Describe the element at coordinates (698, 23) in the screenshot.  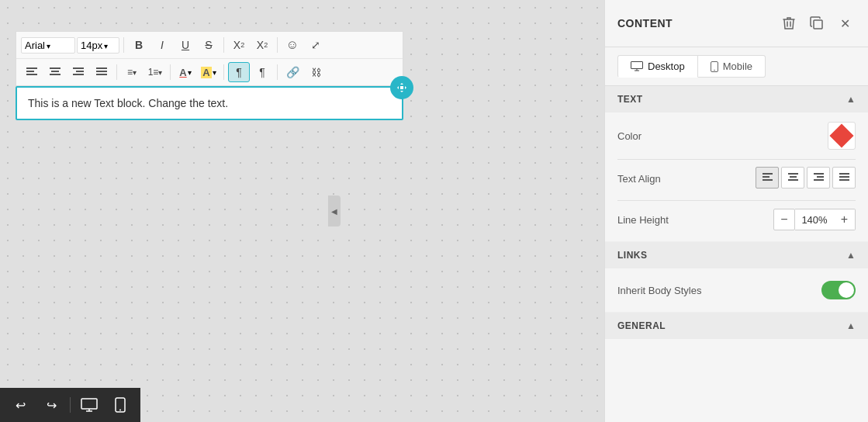
I see `panel-title: CONTENT` at that location.